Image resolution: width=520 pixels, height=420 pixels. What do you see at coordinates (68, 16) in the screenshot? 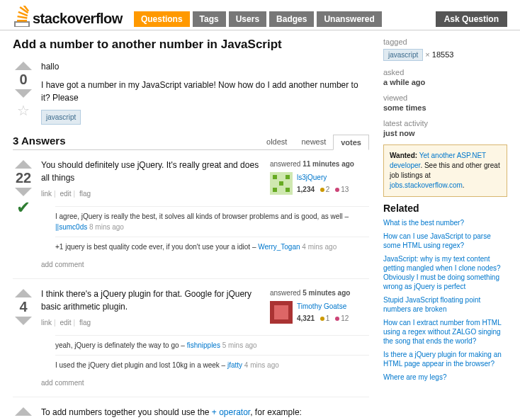
I see `site-logo: stackoverflow` at bounding box center [68, 16].